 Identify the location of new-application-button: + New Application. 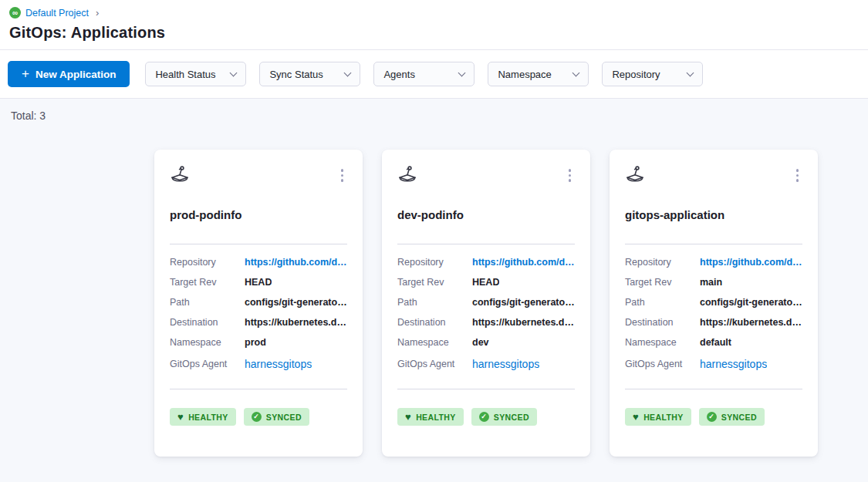
(69, 74).